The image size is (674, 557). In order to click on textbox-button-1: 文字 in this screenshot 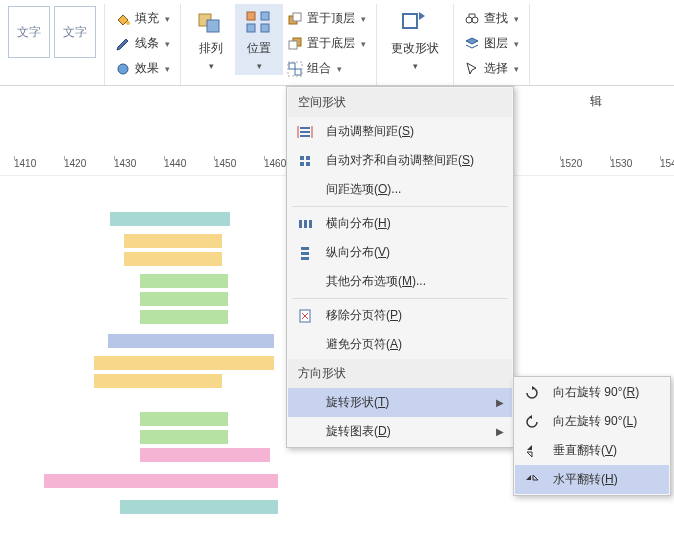, I will do `click(29, 32)`.